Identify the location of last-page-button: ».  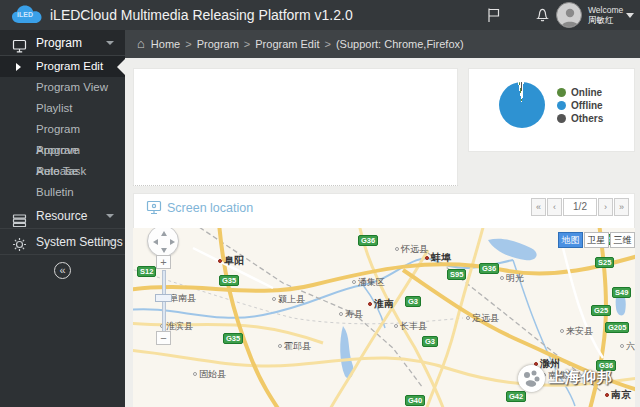
(622, 207).